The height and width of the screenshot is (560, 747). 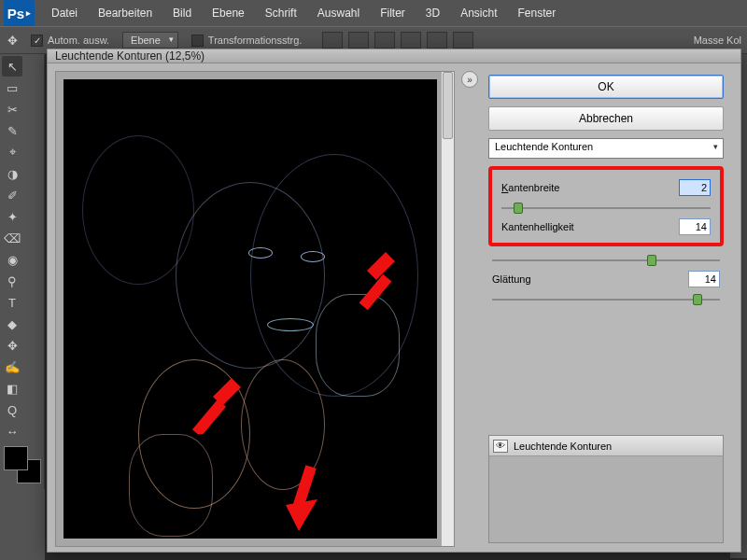 What do you see at coordinates (12, 217) in the screenshot?
I see `tool-brush: ✦` at bounding box center [12, 217].